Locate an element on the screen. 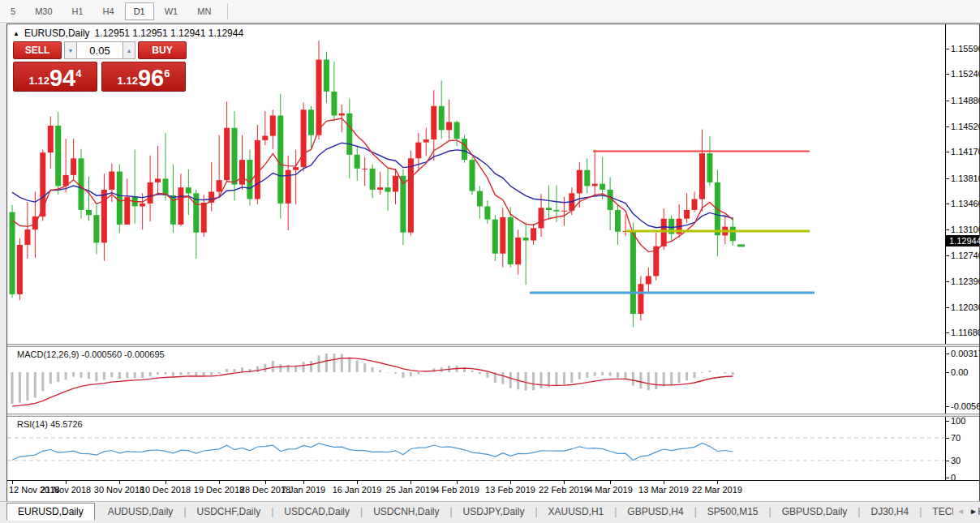 This screenshot has width=980, height=523. symbol-tab-dj30-h4: DJ30,H4 is located at coordinates (889, 512).